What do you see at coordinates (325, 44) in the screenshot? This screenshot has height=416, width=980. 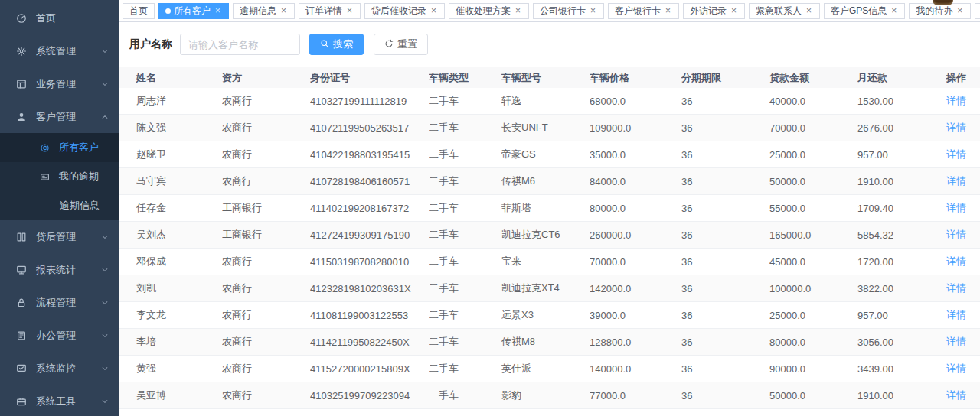 I see `search-icon` at bounding box center [325, 44].